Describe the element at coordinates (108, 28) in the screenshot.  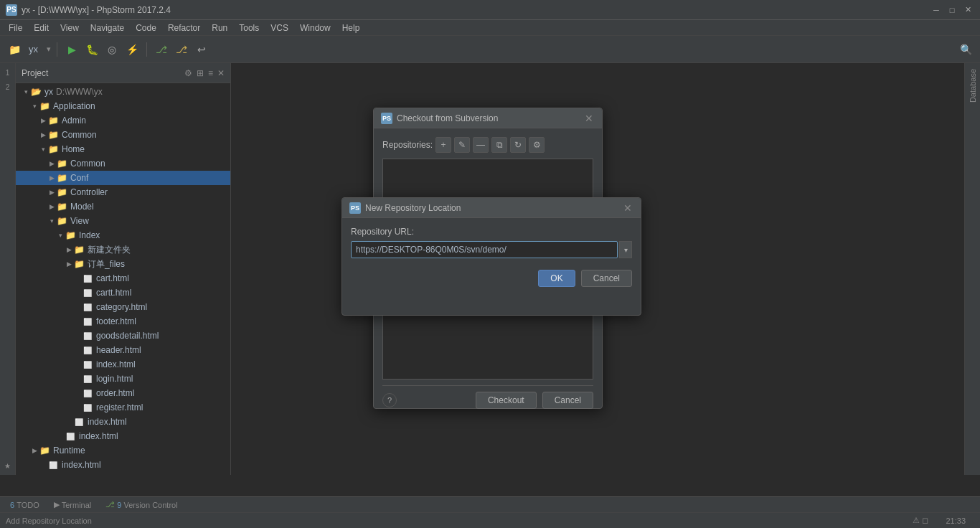
I see `menu-navigate: Navigate` at that location.